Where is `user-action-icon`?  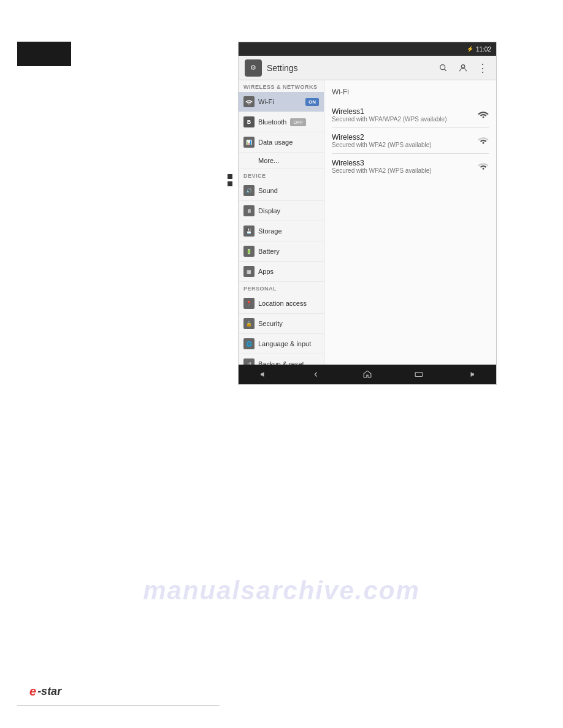 user-action-icon is located at coordinates (463, 68).